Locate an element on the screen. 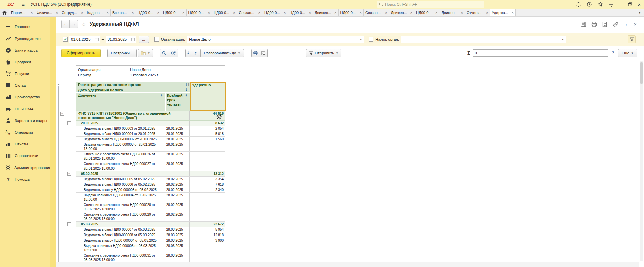 Image resolution: width=644 pixels, height=267 pixels. report-row: Ведомость в банк НД00-000006 от 05.02.20… is located at coordinates (151, 185).